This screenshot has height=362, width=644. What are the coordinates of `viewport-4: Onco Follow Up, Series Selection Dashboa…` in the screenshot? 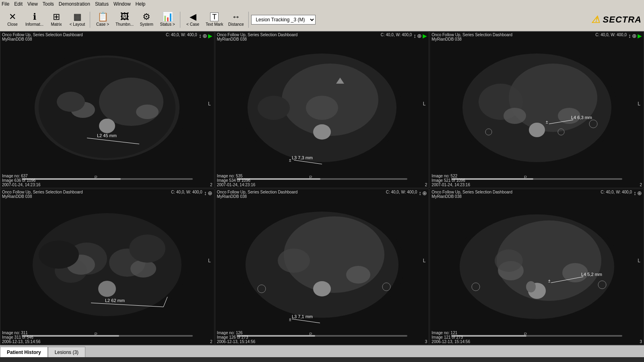 It's located at (107, 267).